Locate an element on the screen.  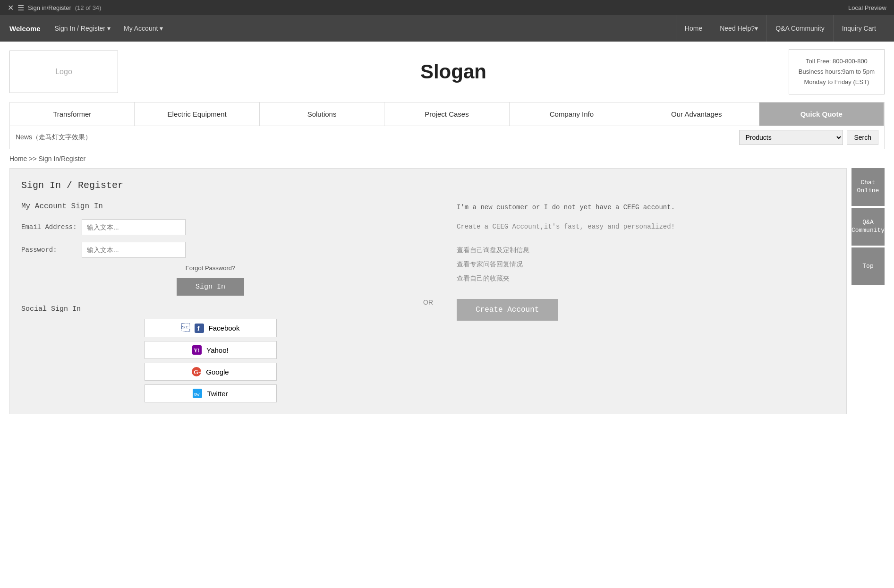
yahoo-label: Yahoo! is located at coordinates (217, 350).